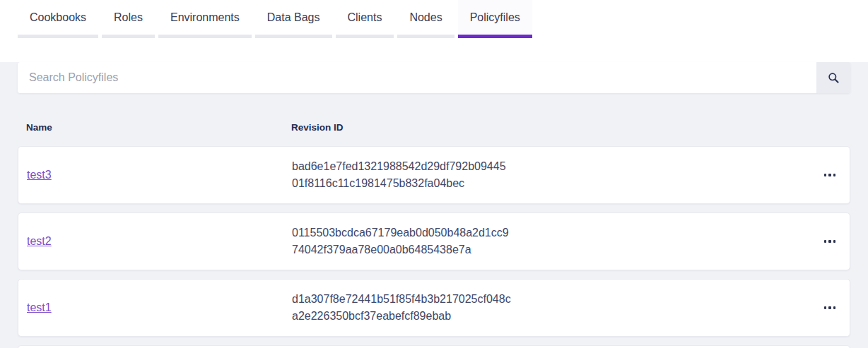 Image resolution: width=868 pixels, height=348 pixels. I want to click on tab-environments: Environments, so click(205, 19).